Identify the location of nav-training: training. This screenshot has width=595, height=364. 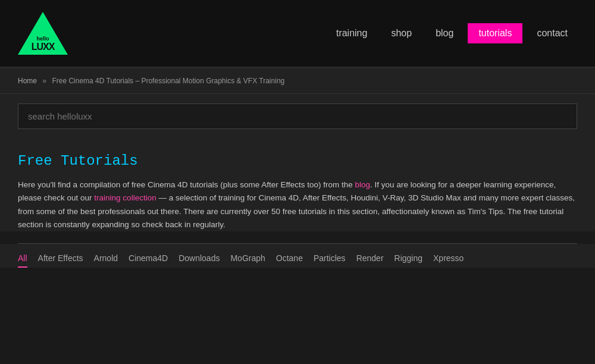
(352, 33).